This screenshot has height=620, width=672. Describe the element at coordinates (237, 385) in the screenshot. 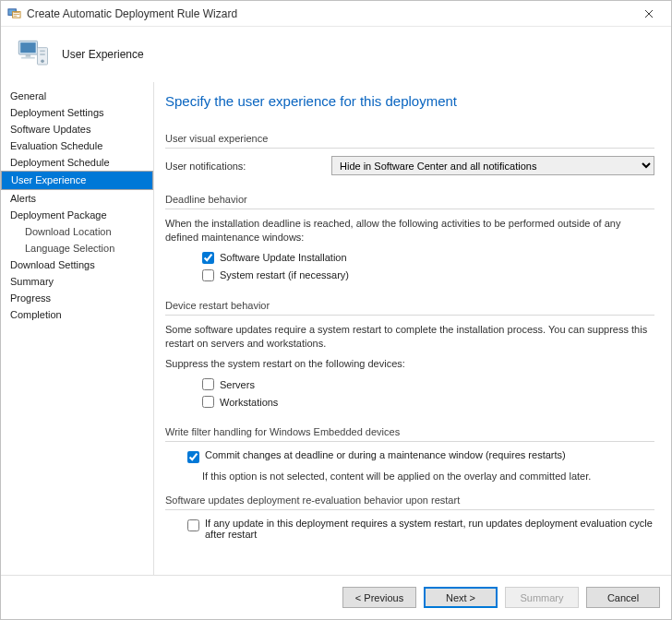

I see `checkbox-label-servers: Servers` at that location.